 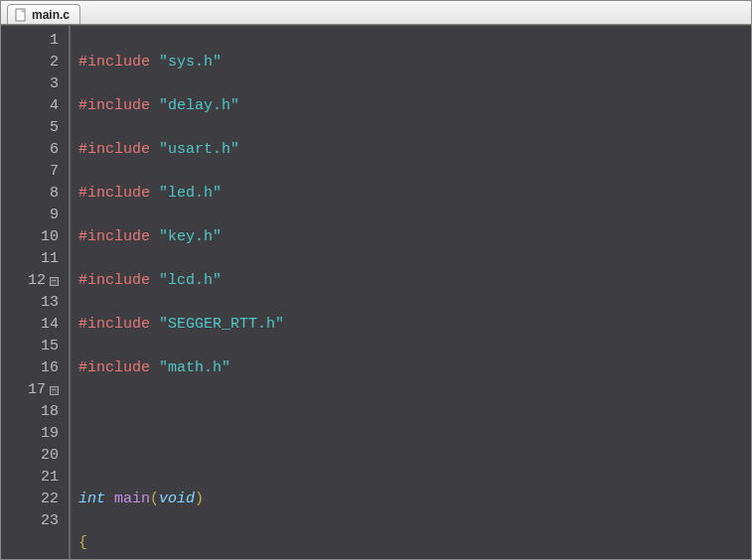 What do you see at coordinates (33, 499) in the screenshot?
I see `line-num: 22` at bounding box center [33, 499].